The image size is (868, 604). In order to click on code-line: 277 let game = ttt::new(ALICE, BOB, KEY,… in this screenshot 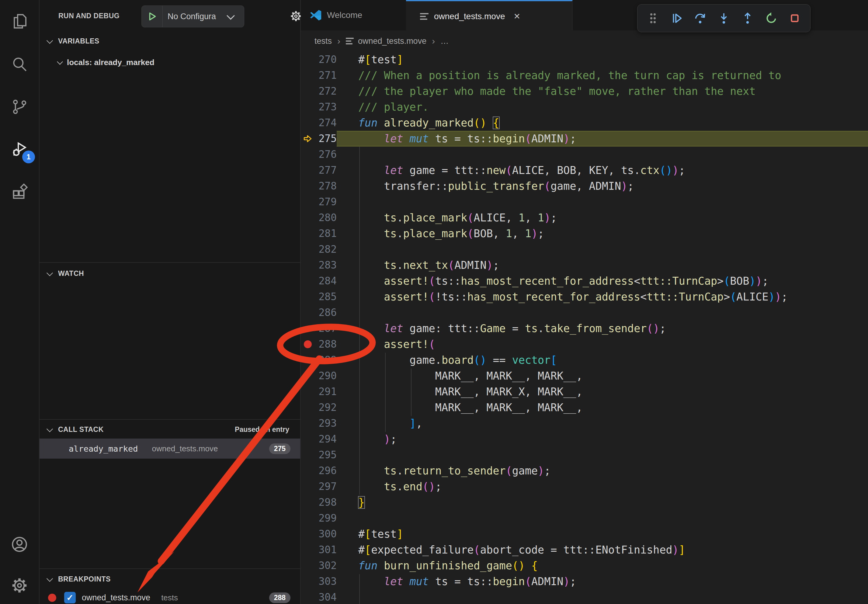, I will do `click(584, 170)`.